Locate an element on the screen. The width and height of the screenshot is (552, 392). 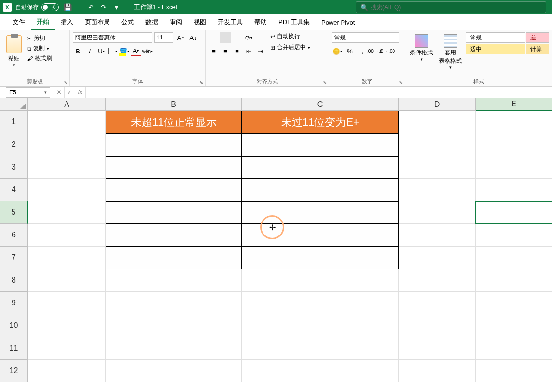
search-box: 🔍 is located at coordinates (451, 7).